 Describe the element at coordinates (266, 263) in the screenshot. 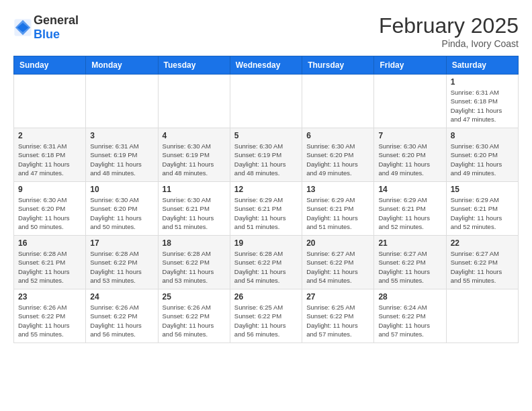

I see `calendar-cell: 19Sunrise: 6:28 AM Sunset: 6:22 PM Dayli…` at that location.